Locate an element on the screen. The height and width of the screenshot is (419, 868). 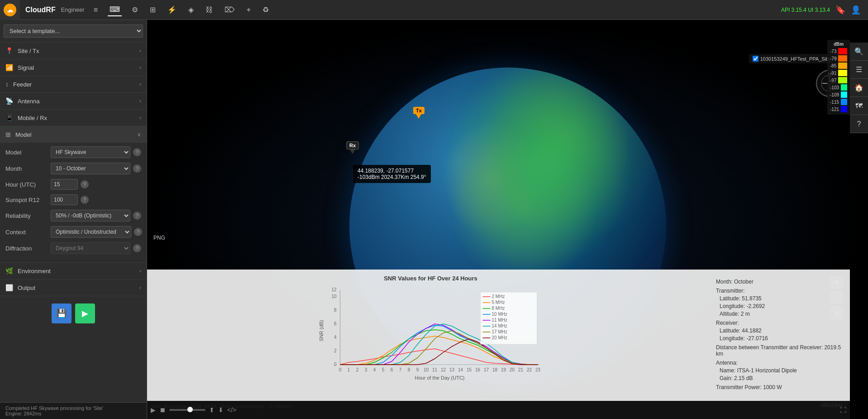
svg-text: Hour of the Day (UTC) is located at coordinates (439, 378).